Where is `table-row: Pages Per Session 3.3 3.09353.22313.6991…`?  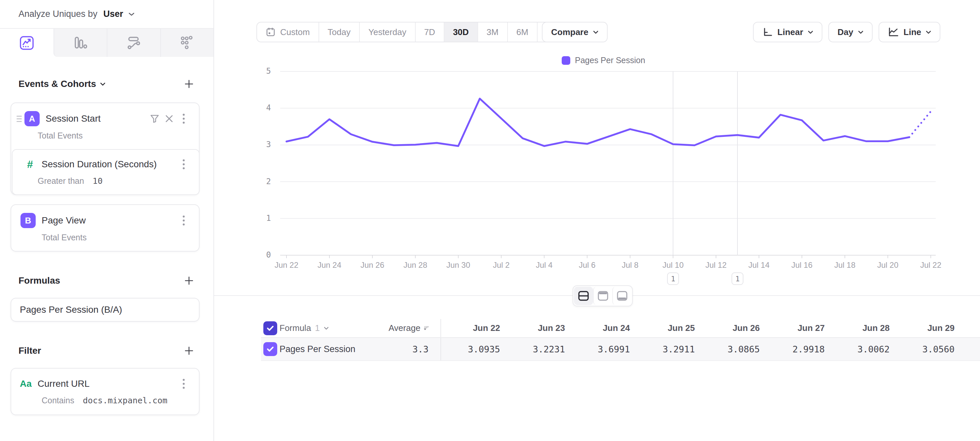
table-row: Pages Per Session 3.3 3.09353.22313.6991… is located at coordinates (620, 349).